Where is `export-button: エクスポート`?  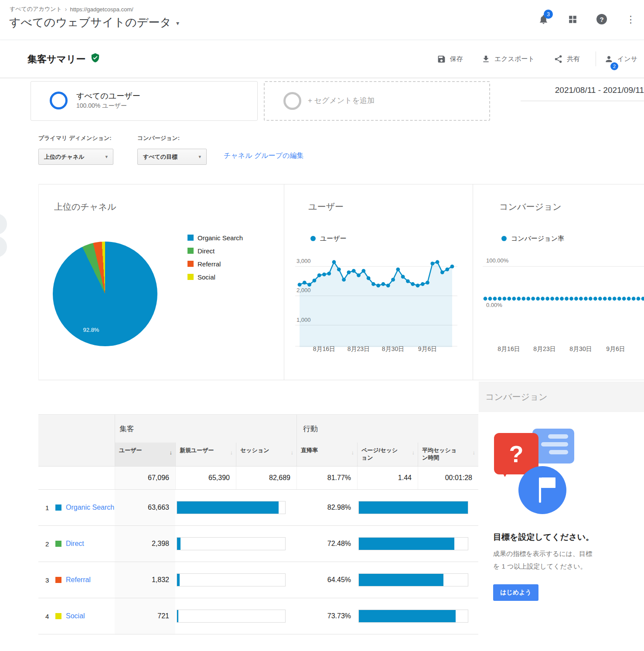 export-button: エクスポート is located at coordinates (508, 59).